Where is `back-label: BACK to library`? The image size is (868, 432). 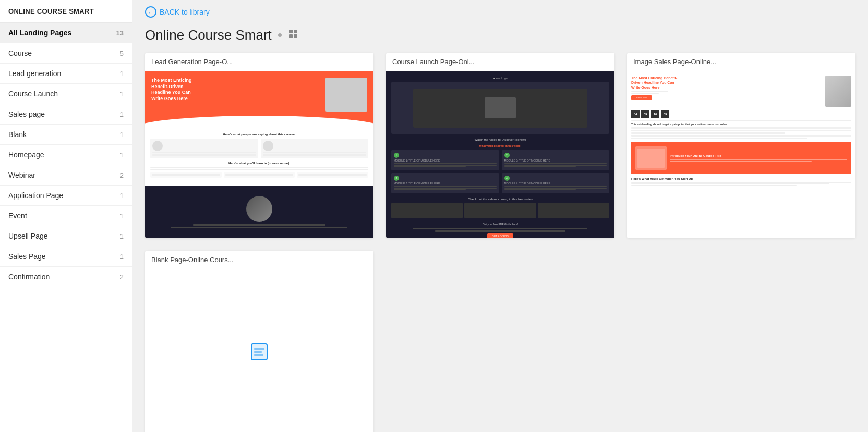 back-label: BACK to library is located at coordinates (185, 12).